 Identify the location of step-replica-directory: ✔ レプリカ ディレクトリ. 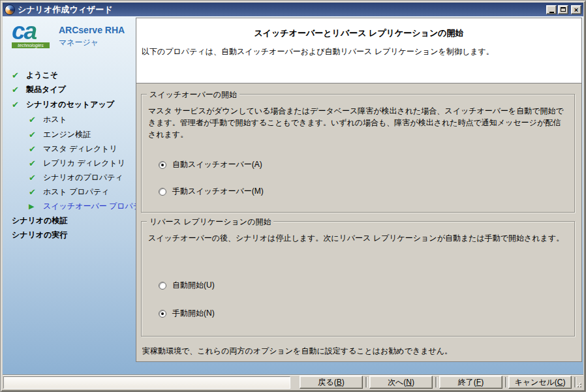
(77, 163).